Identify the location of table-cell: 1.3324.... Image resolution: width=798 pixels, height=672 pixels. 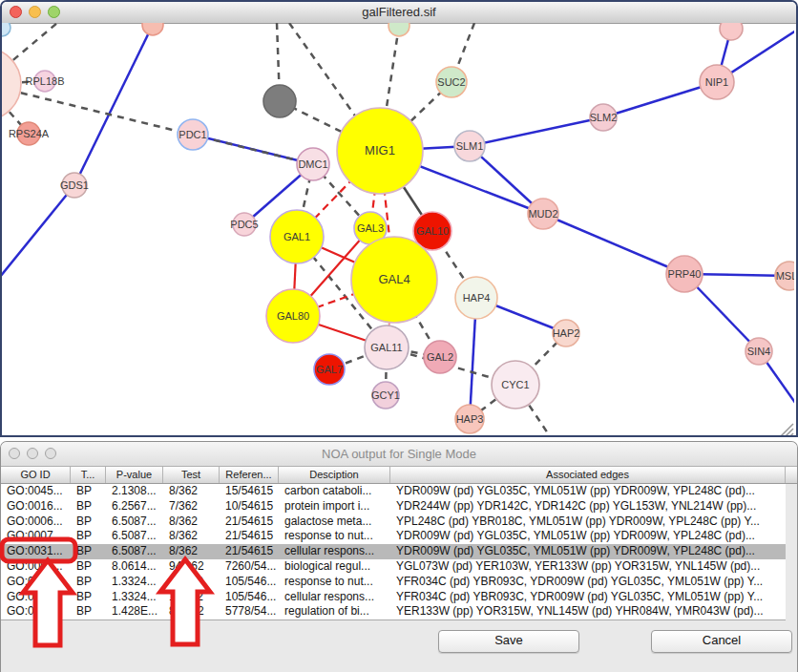
(135, 598).